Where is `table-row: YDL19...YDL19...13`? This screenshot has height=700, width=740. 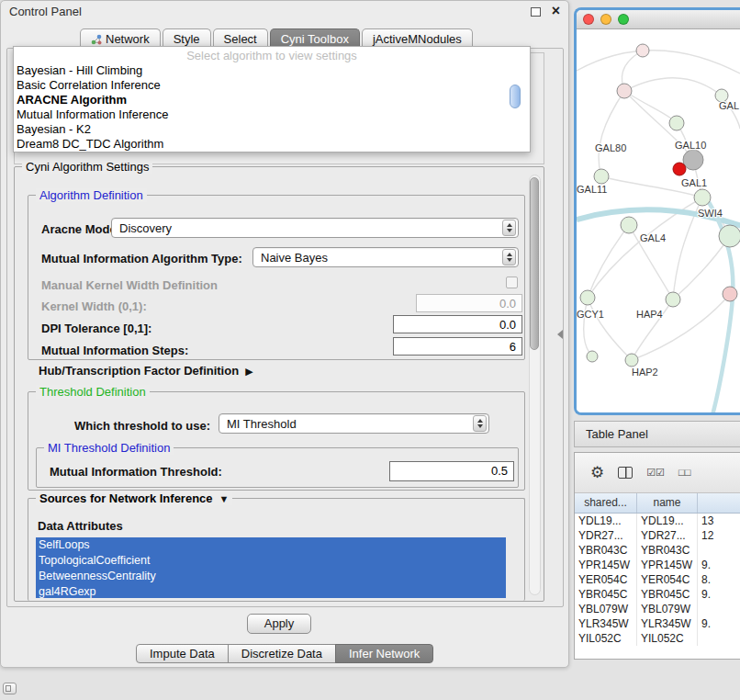
table-row: YDL19...YDL19...13 is located at coordinates (657, 521).